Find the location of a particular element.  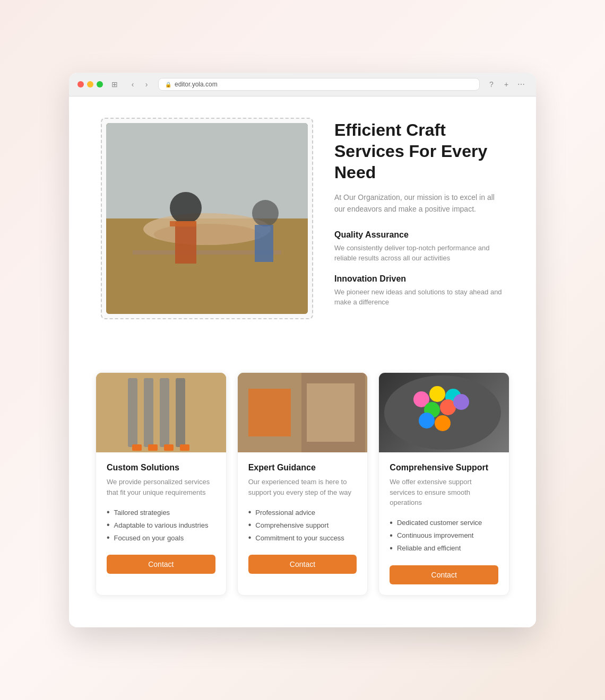

browser-chrome: ⊞ ‹ › 🔒 editor.yola.com ? + ⋯ is located at coordinates (302, 85).